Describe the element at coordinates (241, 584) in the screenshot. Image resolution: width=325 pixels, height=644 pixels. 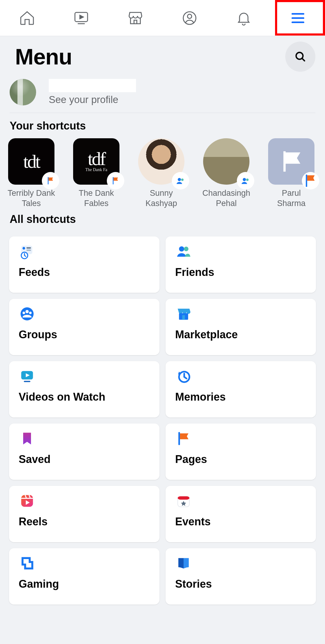
I see `card-label: Stories` at that location.